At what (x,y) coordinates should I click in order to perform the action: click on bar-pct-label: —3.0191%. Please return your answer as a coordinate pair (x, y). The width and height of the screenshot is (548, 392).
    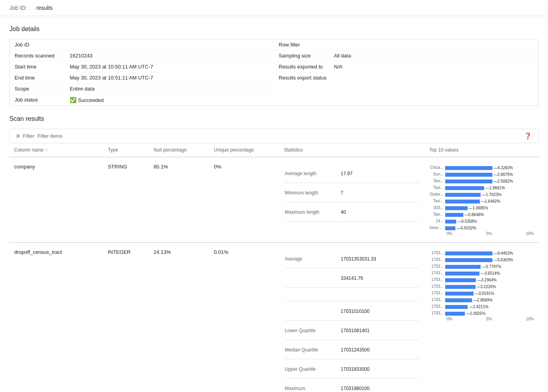
    Looking at the image, I should click on (485, 294).